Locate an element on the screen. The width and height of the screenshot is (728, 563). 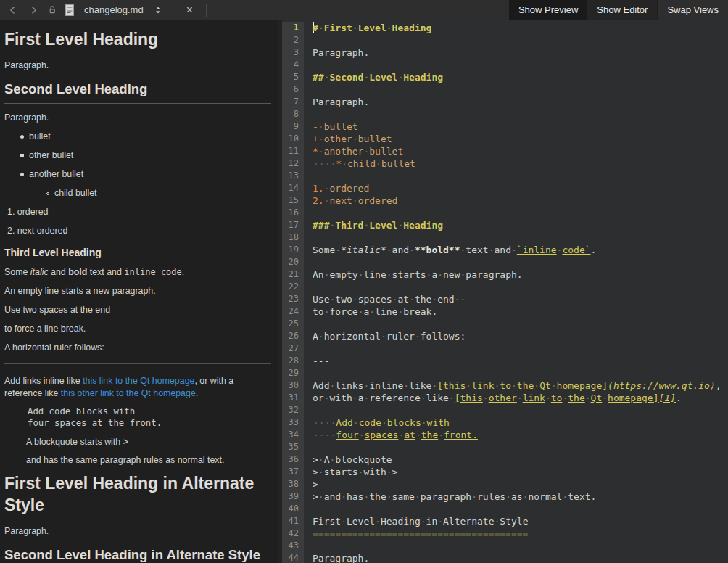
line-number: 33 is located at coordinates (293, 422).